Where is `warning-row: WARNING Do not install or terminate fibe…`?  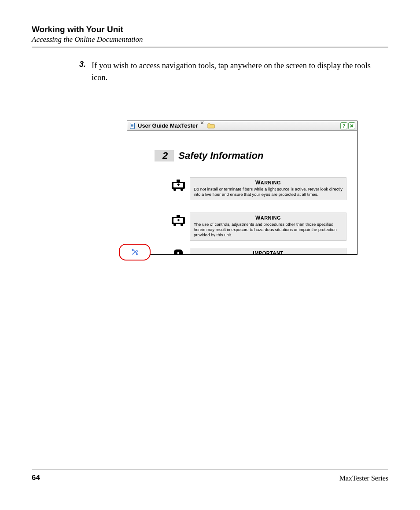 warning-row: WARNING Do not install or terminate fibe… is located at coordinates (258, 189).